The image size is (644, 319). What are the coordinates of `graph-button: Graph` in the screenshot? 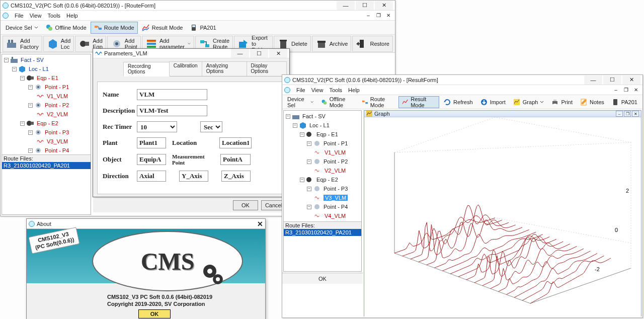 It's located at (528, 102).